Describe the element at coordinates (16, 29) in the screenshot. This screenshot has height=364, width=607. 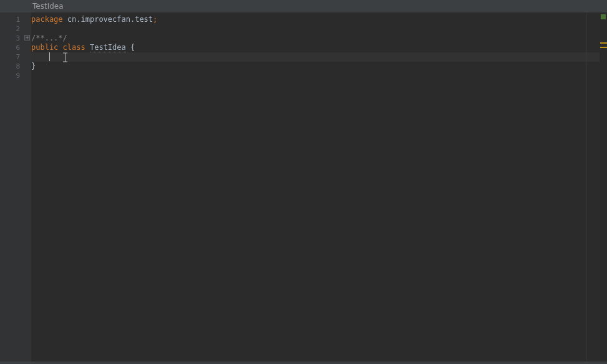
I see `line-number: 2` at that location.